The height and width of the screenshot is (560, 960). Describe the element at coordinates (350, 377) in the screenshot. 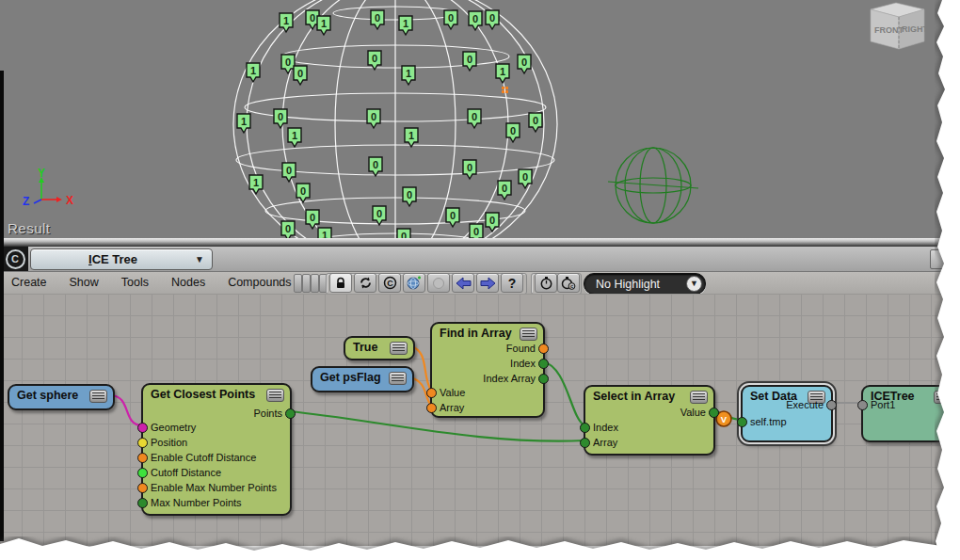

I see `node-title: Get psFlag` at that location.